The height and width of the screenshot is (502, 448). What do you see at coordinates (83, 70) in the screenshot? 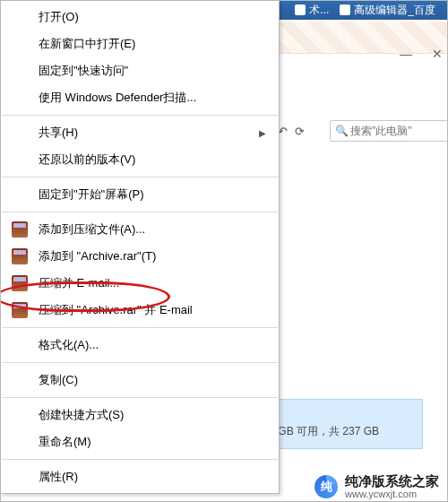
I see `menu-label: 固定到"快速访问"` at bounding box center [83, 70].